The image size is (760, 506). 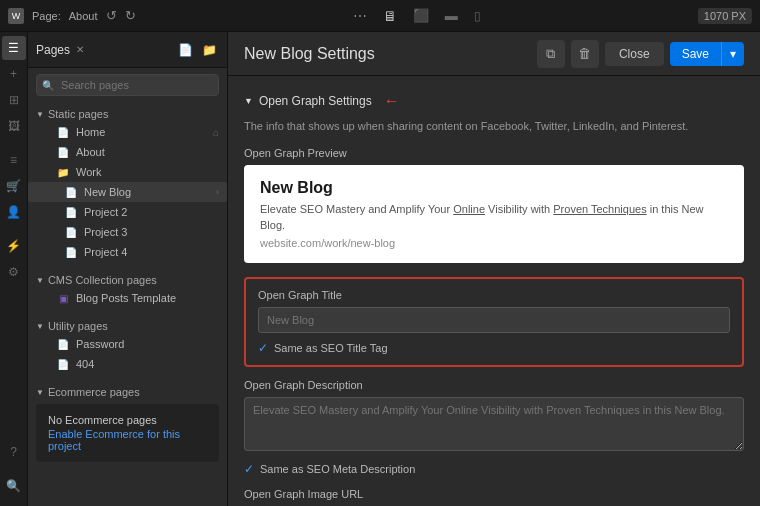 I want to click on og-image-label: Open Graph Image URL, so click(x=494, y=494).